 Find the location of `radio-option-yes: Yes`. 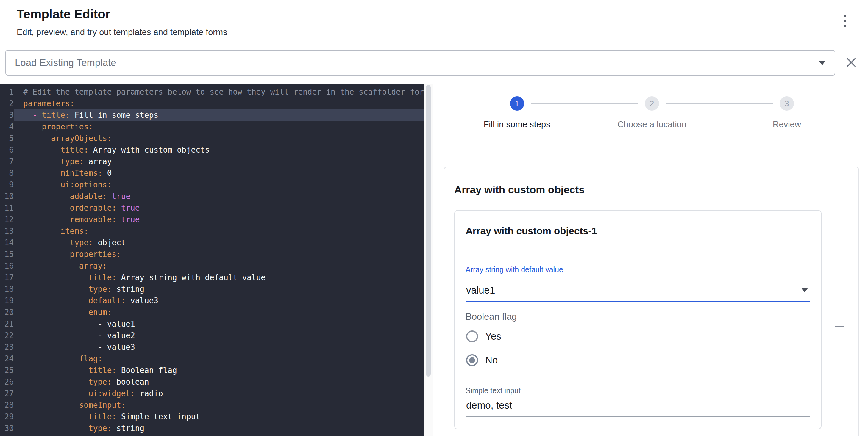

radio-option-yes: Yes is located at coordinates (638, 336).